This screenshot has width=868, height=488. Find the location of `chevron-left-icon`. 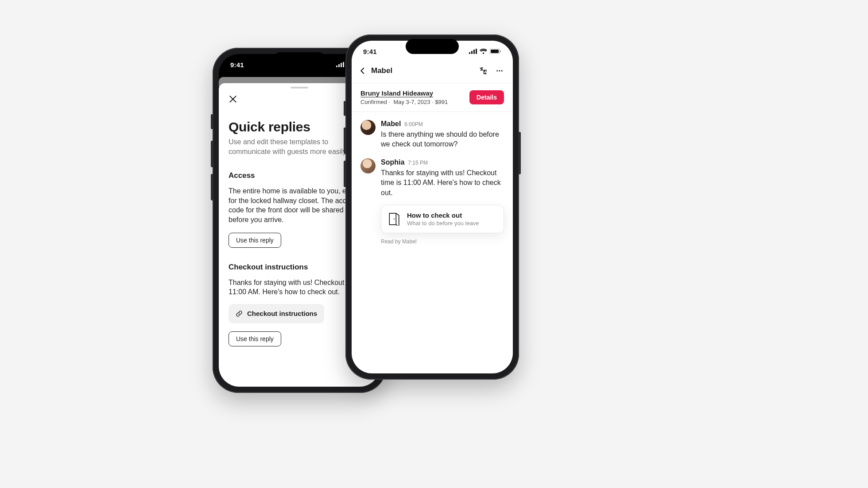

chevron-left-icon is located at coordinates (363, 71).